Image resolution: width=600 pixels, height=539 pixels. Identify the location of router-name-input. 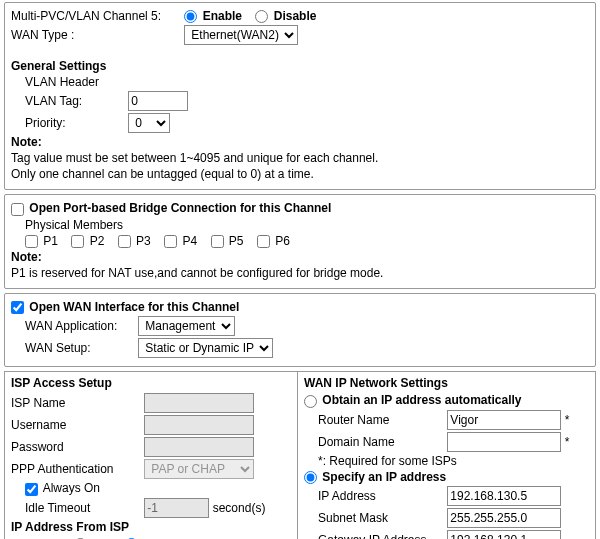
(504, 420).